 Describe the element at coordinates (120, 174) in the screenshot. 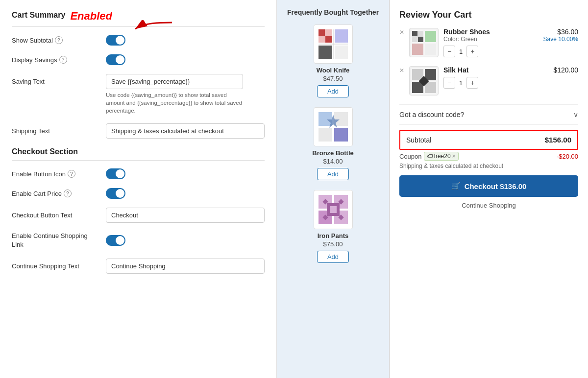

I see `enable-button-icon-knob` at that location.